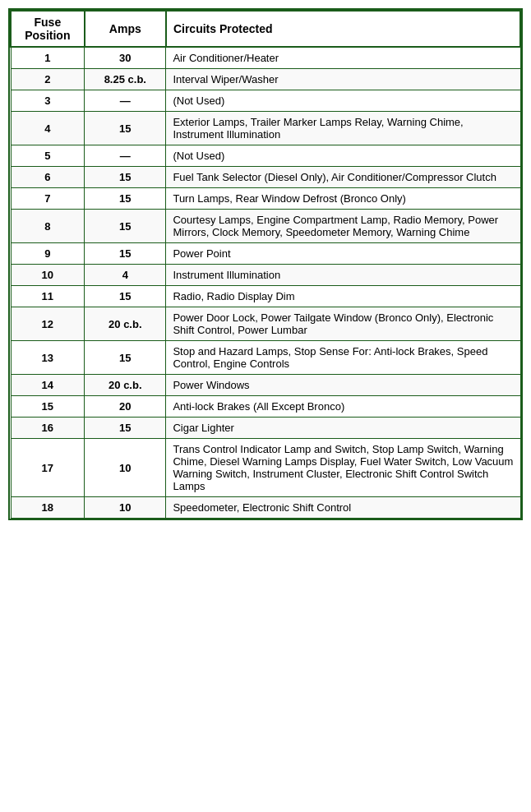 The width and height of the screenshot is (531, 812). I want to click on cell-circuits: Courtesy Lamps, Engine Compartment Lamp,…, so click(344, 227).